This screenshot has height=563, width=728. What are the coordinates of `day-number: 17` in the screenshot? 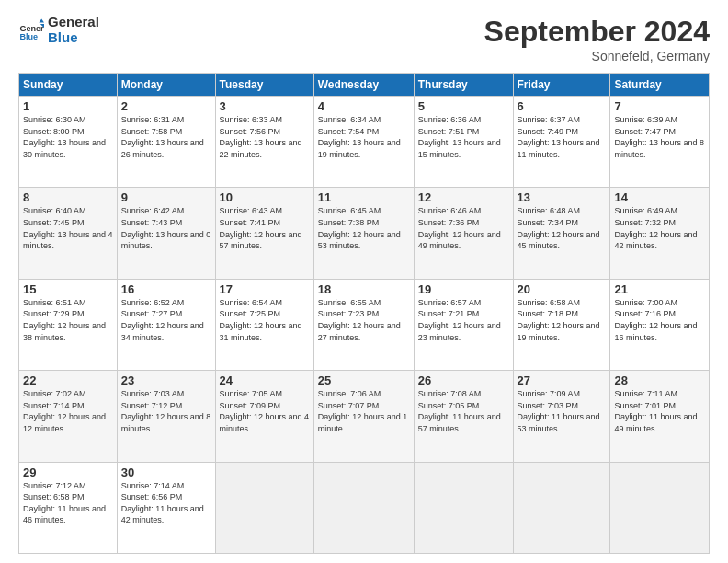 It's located at (265, 289).